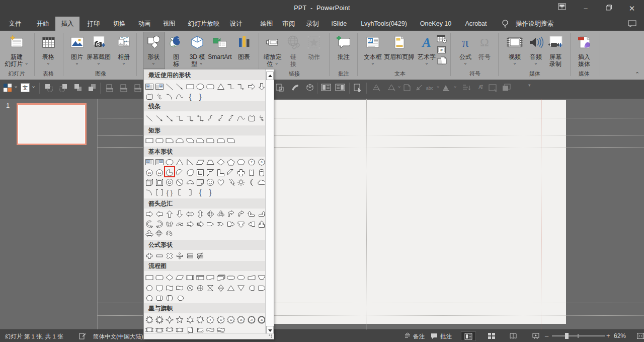 The width and height of the screenshot is (644, 342). What do you see at coordinates (242, 319) in the screenshot?
I see `svg-text: 16` at bounding box center [242, 319].